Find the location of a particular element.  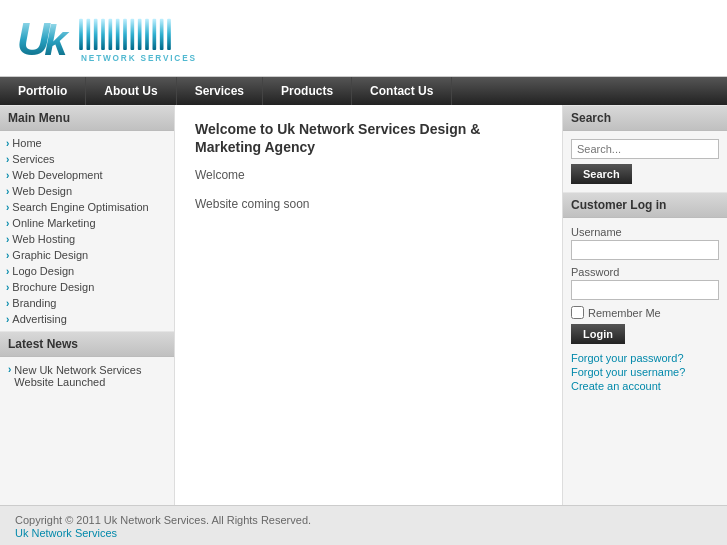

navigation: Portfolio About Us Services Products Con… is located at coordinates (364, 91).